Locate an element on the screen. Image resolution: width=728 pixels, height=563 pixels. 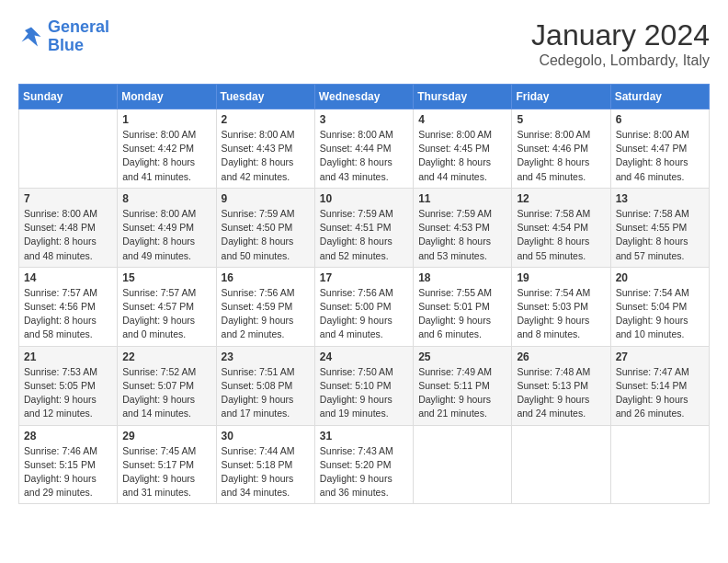
day-number: 17 is located at coordinates (364, 278).